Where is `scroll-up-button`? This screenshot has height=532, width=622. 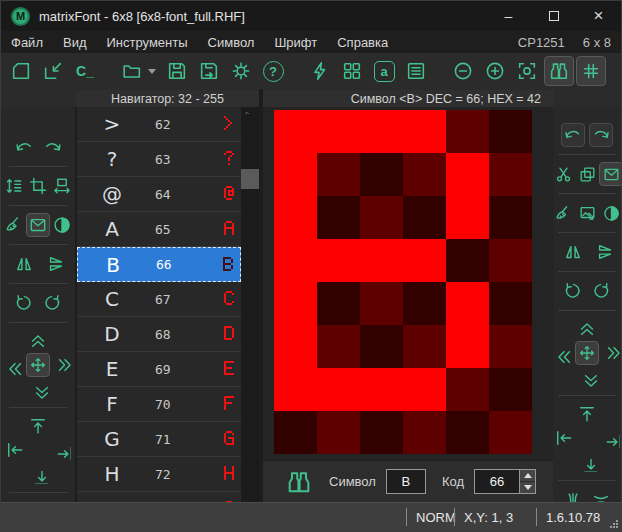 scroll-up-button is located at coordinates (250, 116).